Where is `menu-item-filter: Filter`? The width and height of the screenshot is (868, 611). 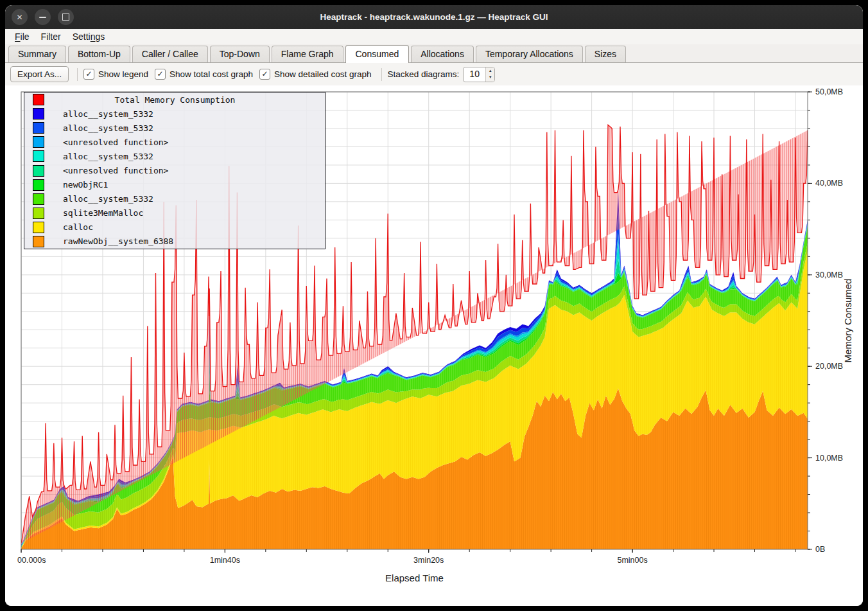 menu-item-filter: Filter is located at coordinates (51, 37).